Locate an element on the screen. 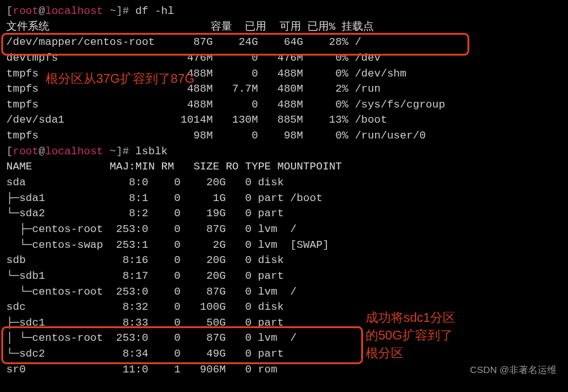  command-df: df -hl is located at coordinates (154, 11).